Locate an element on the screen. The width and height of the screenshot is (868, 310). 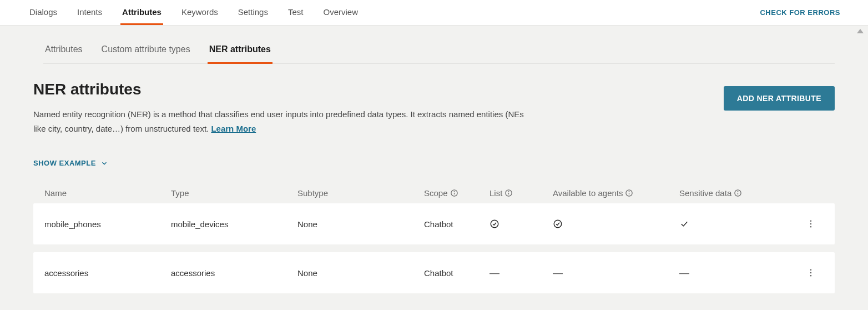
page-description-text: Named entity recognition (NER) is a meth… is located at coordinates (279, 121).